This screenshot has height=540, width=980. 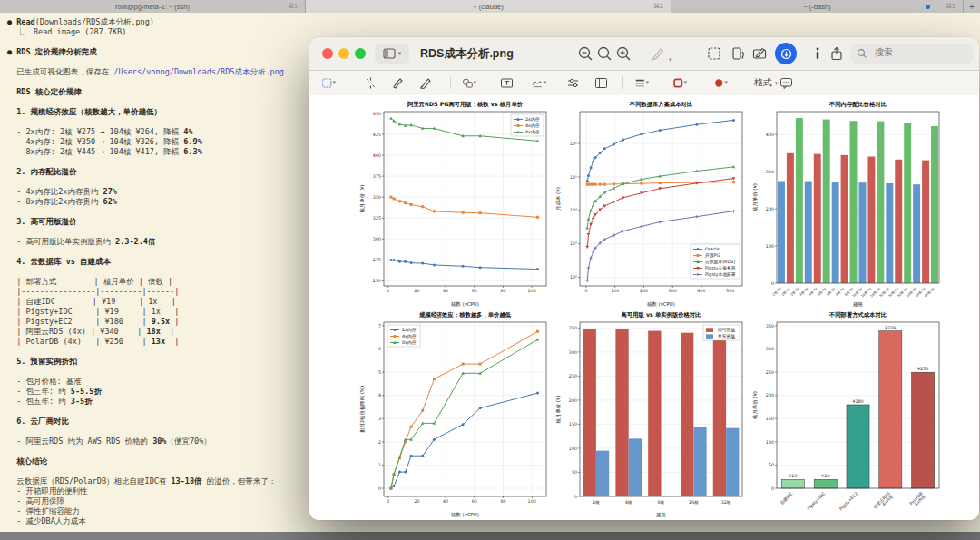 I want to click on svg-text: 275, so click(x=377, y=260).